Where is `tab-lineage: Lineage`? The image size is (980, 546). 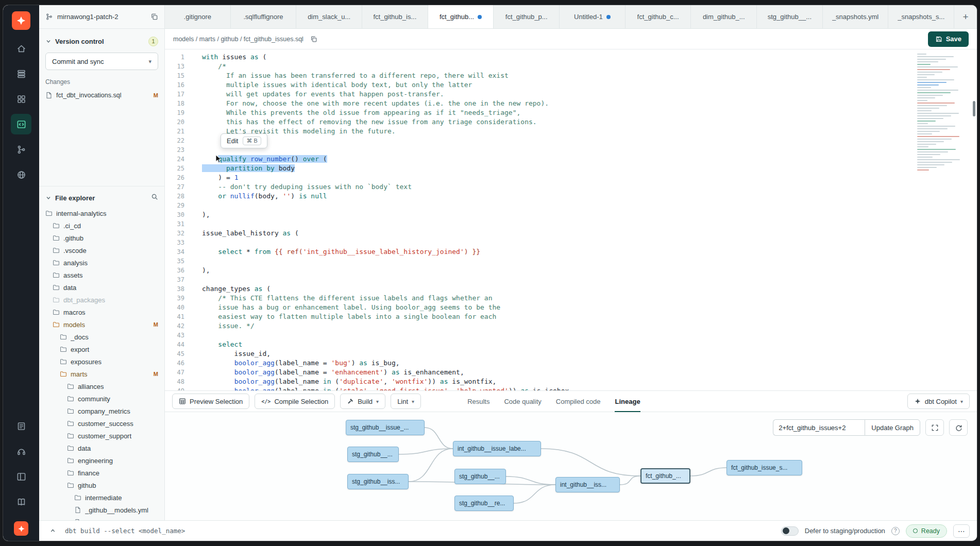 tab-lineage: Lineage is located at coordinates (628, 401).